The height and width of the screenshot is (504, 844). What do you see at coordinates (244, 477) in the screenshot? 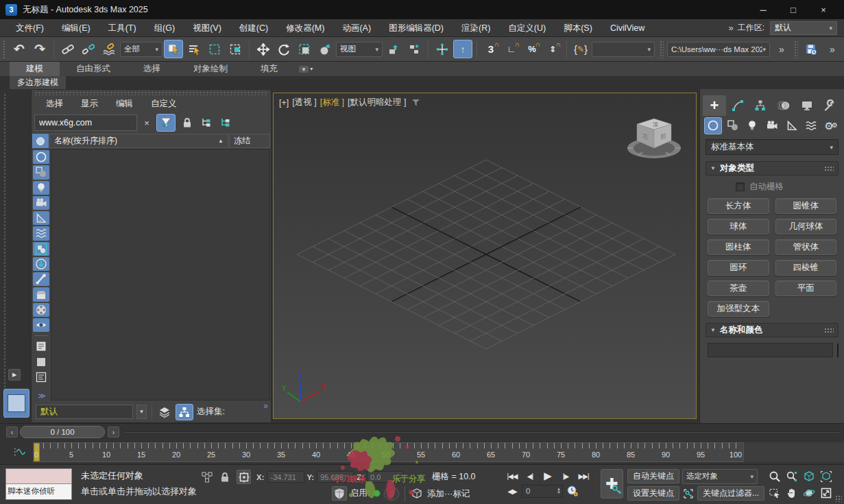
I see `absolute-mode-transform-button` at bounding box center [244, 477].